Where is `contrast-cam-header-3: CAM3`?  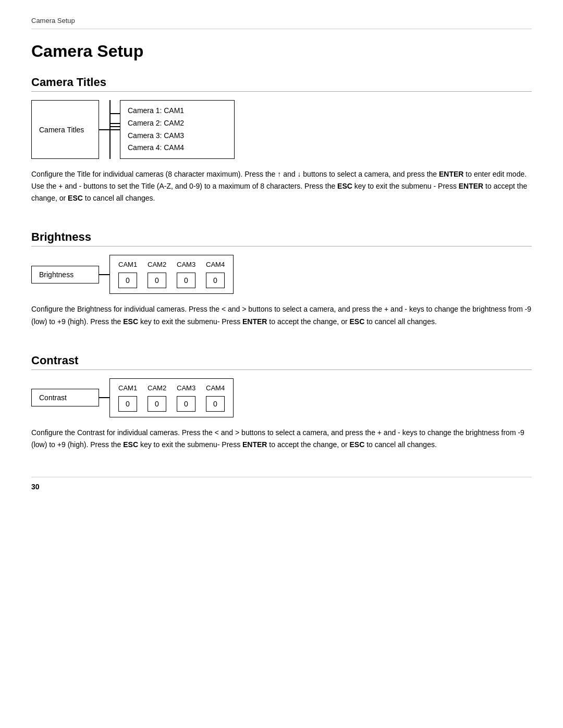
contrast-cam-header-3: CAM3 is located at coordinates (186, 388).